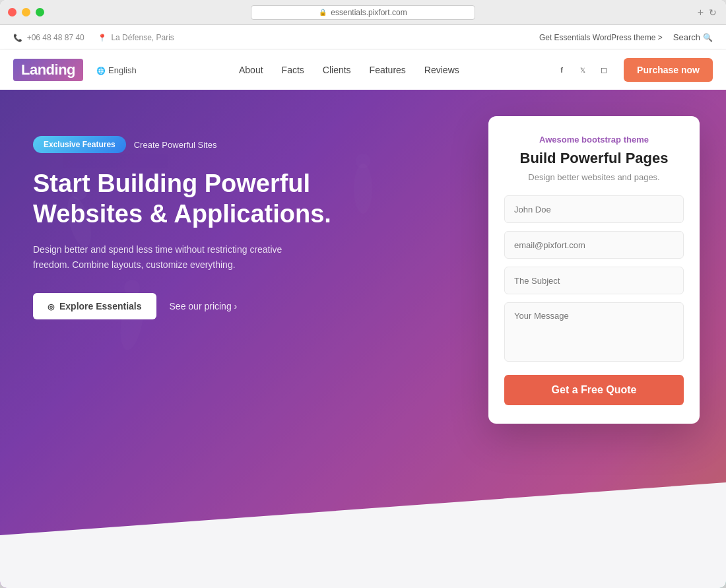  What do you see at coordinates (368, 13) in the screenshot?
I see `url-text: essentials.pixfort.com` at bounding box center [368, 13].